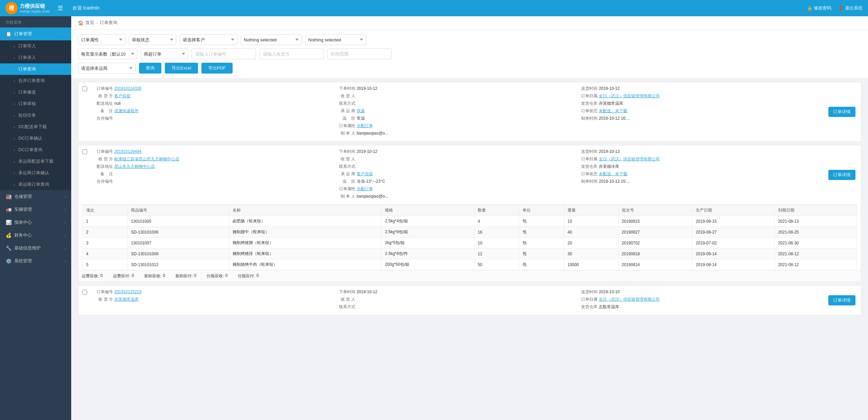 This screenshot has height=420, width=868. What do you see at coordinates (819, 8) in the screenshot?
I see `change-pwd-link: 🔒 修改密码` at bounding box center [819, 8].